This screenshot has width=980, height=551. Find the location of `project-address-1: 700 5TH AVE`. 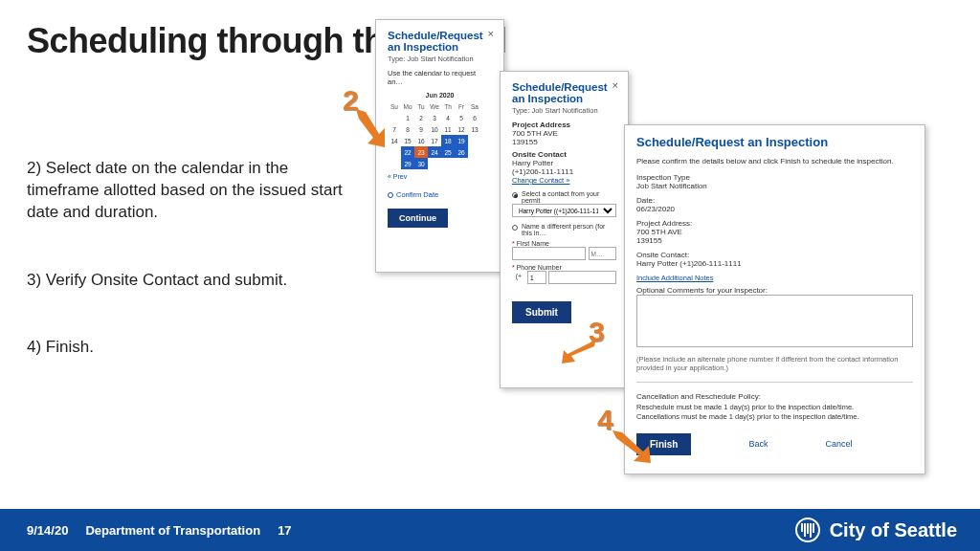

project-address-1: 700 5TH AVE is located at coordinates (775, 231).